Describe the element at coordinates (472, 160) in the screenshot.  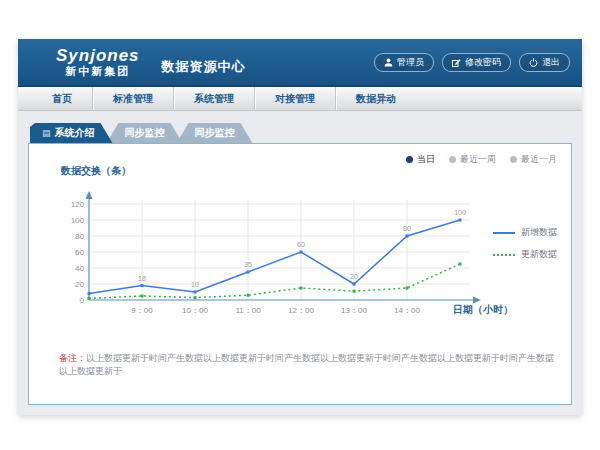
I see `filter-option-last-week: 最近一周` at that location.